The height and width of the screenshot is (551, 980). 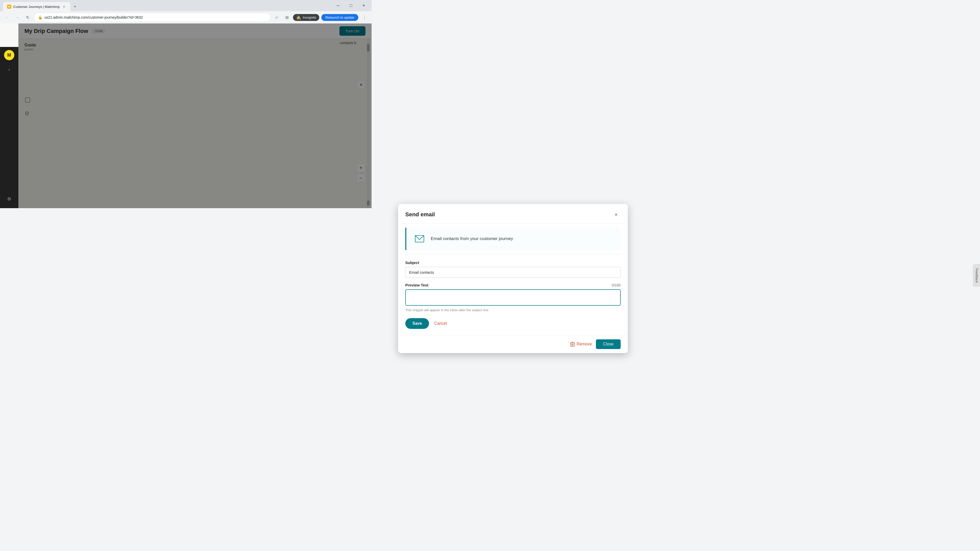 I want to click on active-tab: M Customer Journeys | Mailchimp ×, so click(x=37, y=7).